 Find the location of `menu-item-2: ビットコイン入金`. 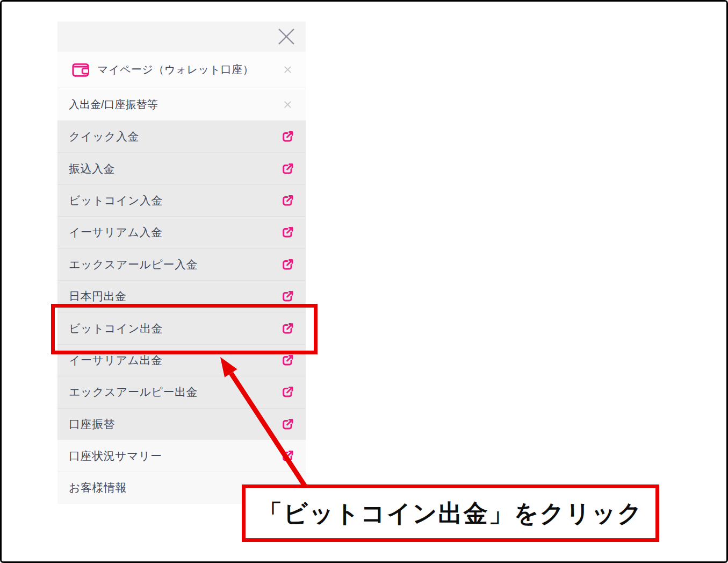

menu-item-2: ビットコイン入金 is located at coordinates (182, 200).